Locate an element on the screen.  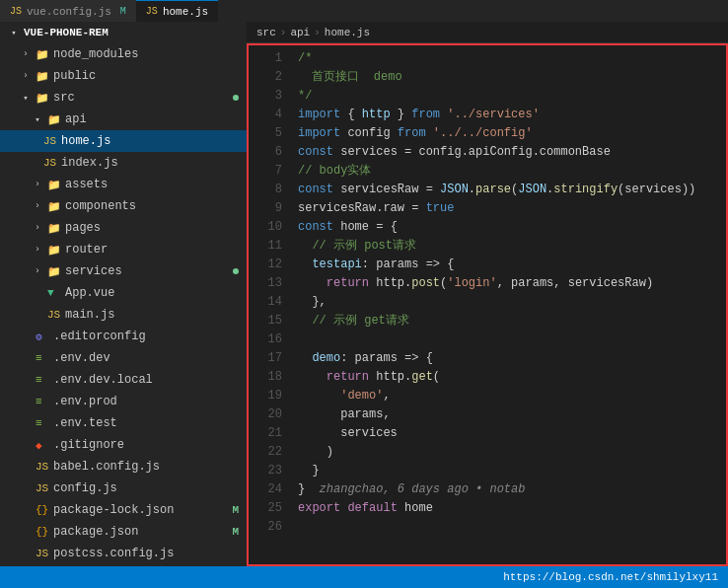
env-dev-icon: ≡ is located at coordinates (42, 358).